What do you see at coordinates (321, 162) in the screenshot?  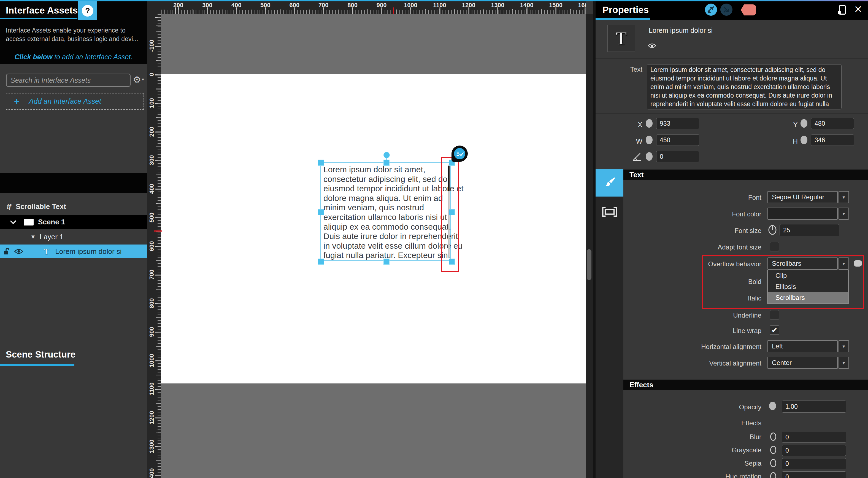 I see `resize-handle-top-left` at bounding box center [321, 162].